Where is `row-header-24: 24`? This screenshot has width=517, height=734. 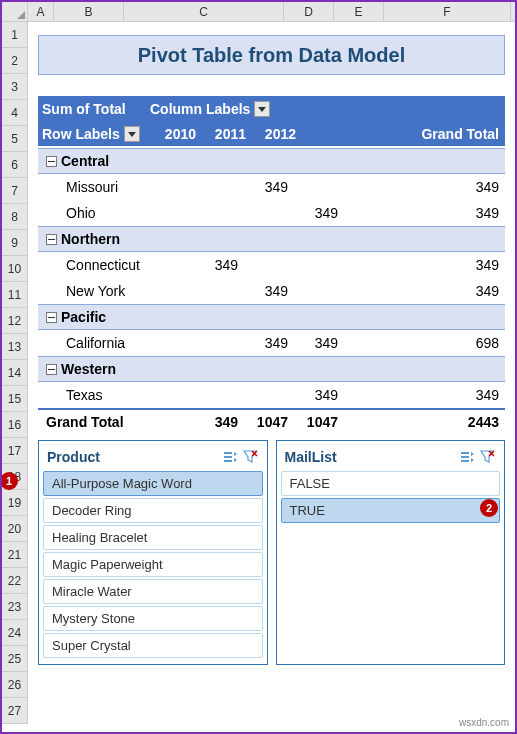 row-header-24: 24 is located at coordinates (15, 633).